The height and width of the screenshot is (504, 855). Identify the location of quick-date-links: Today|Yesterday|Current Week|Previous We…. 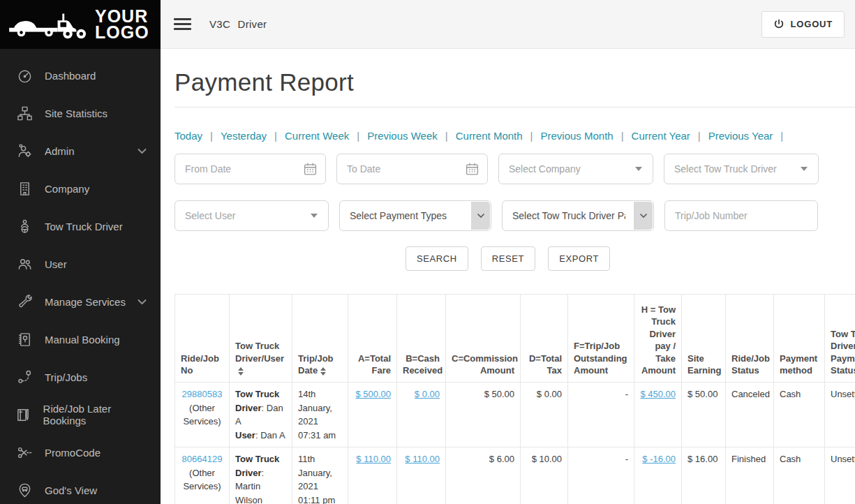
(515, 135).